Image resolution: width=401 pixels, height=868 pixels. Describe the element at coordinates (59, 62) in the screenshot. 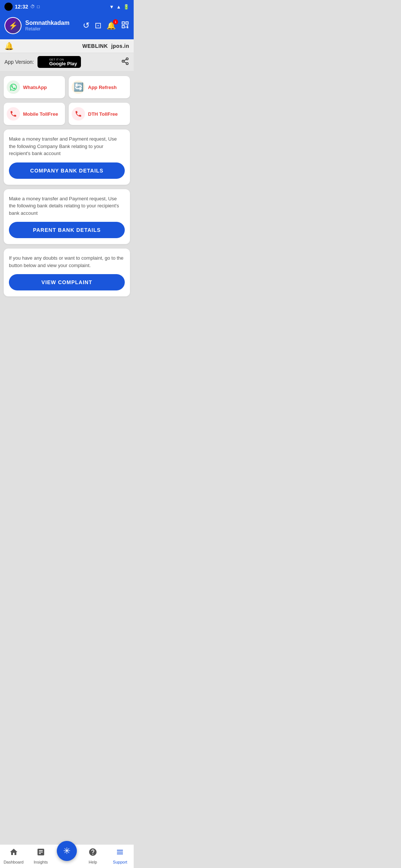

I see `google-play-button: ▶ GET IT ON Google Play` at that location.